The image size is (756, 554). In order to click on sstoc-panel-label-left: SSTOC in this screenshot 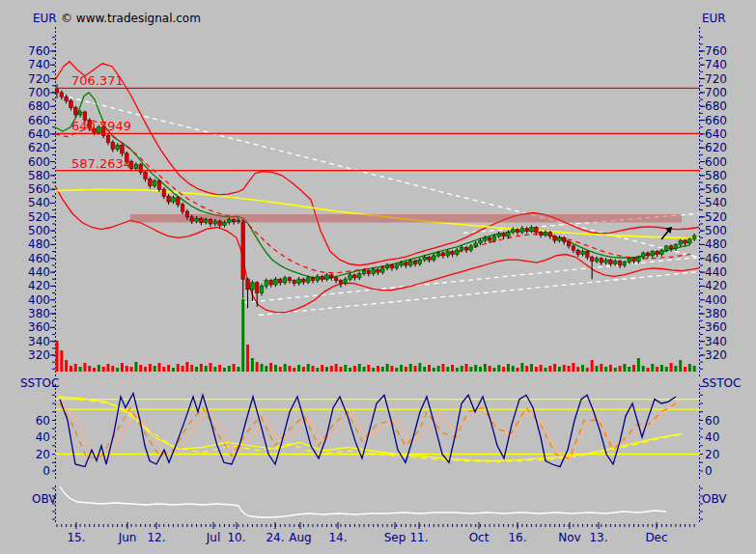, I will do `click(40, 383)`.